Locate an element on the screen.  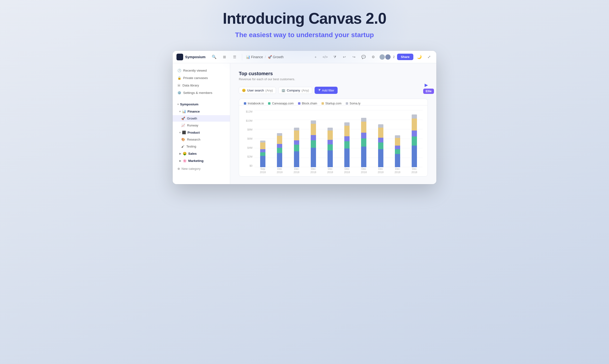
recently-viewed-label: Recently viewed is located at coordinates (195, 71).